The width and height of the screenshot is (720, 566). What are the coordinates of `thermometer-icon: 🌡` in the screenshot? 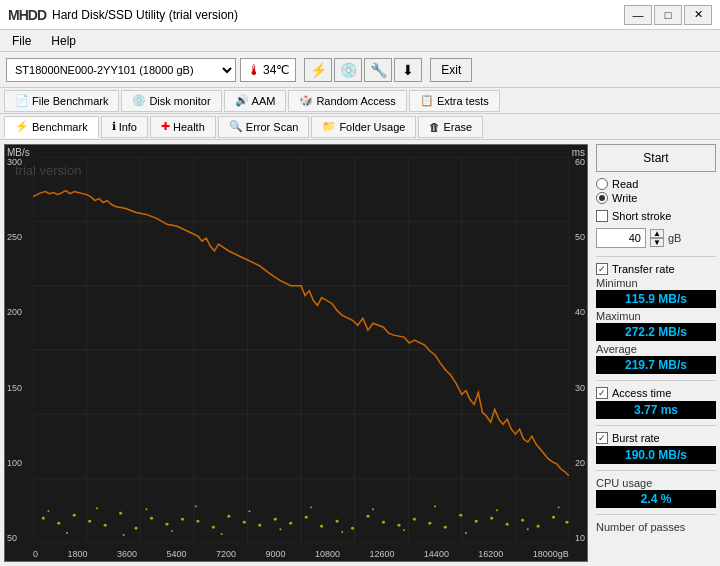 It's located at (254, 70).